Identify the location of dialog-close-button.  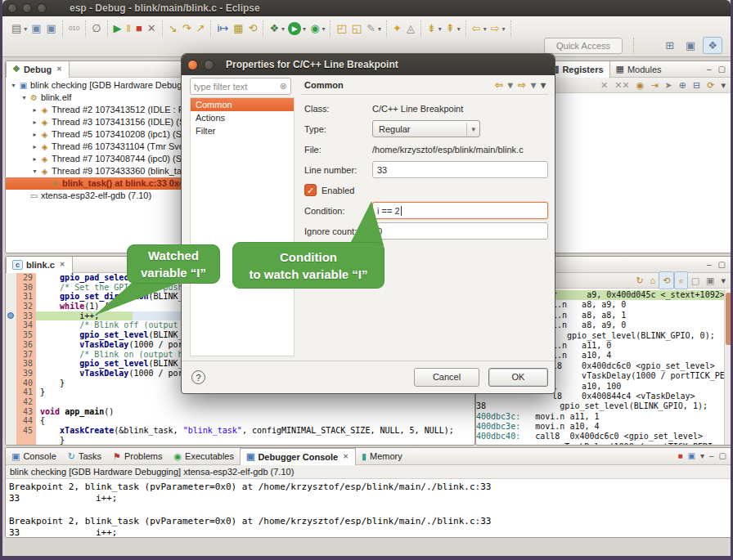
(193, 65).